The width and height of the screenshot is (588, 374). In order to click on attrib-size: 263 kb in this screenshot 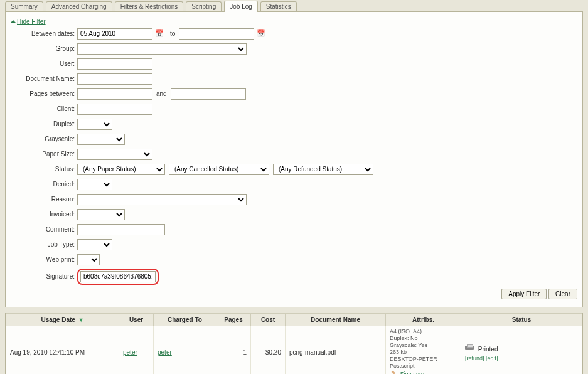, I will do `click(423, 353)`.